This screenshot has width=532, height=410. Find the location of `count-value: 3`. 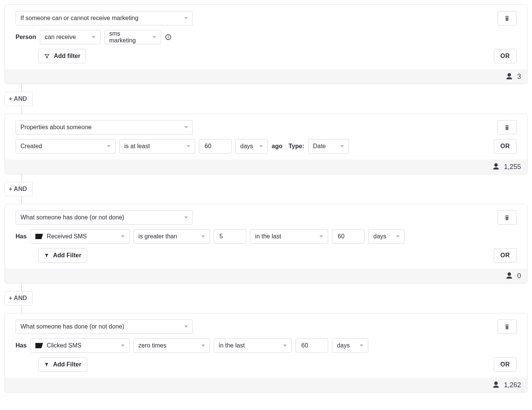

count-value: 3 is located at coordinates (519, 77).